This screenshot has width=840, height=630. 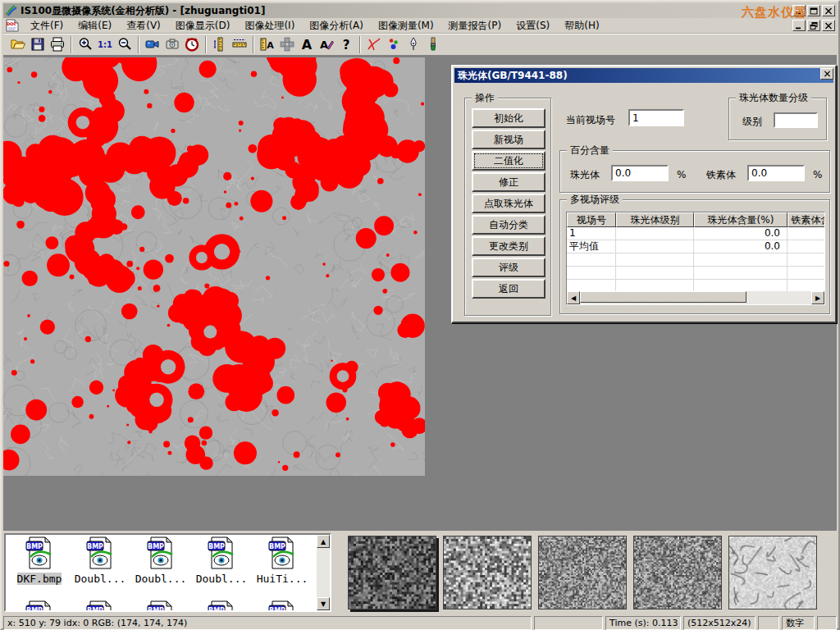 What do you see at coordinates (582, 26) in the screenshot?
I see `menu-item-10: 帮助(H)` at bounding box center [582, 26].